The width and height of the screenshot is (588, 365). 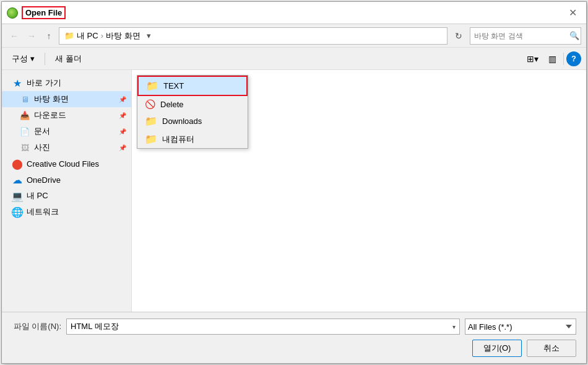 What do you see at coordinates (172, 104) in the screenshot?
I see `context-menu-delete-label: Delete` at bounding box center [172, 104].